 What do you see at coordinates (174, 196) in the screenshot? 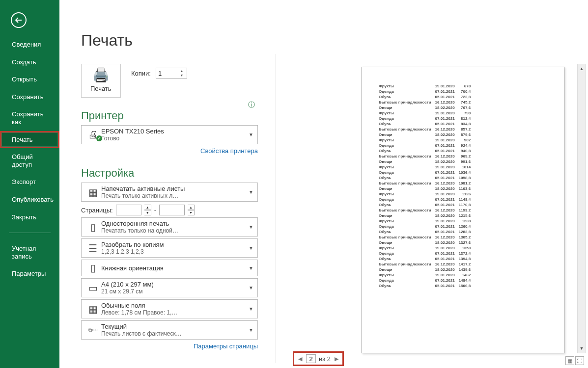
I see `print-what-line2: Печать только активных л…` at bounding box center [174, 196].